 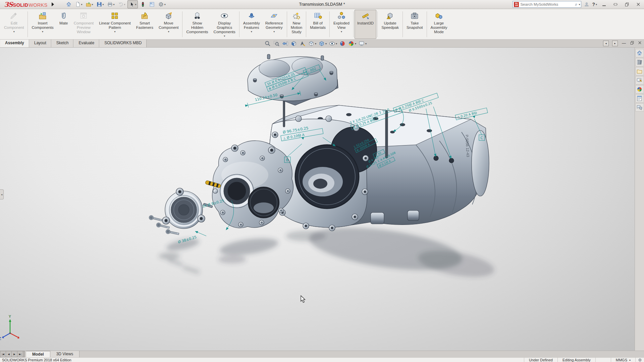 What do you see at coordinates (133, 4) in the screenshot?
I see `select-button: ▾` at bounding box center [133, 4].